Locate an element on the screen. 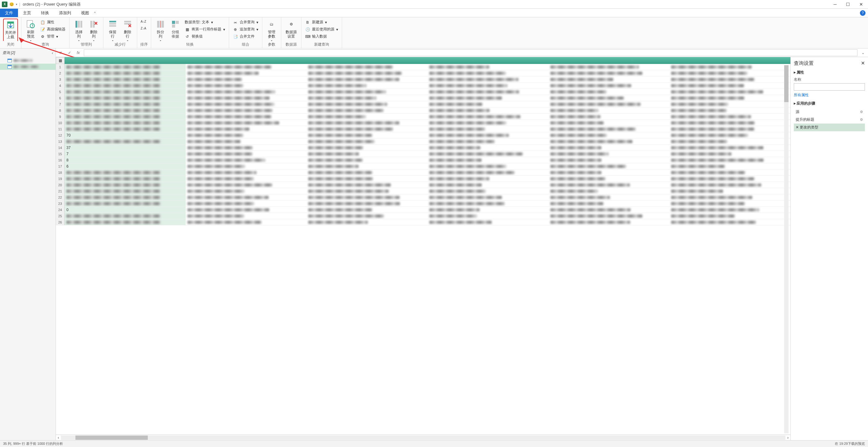 This screenshot has height=447, width=868. use-first-row-button: ▦将第一行用作标题 ▾ is located at coordinates (205, 29).